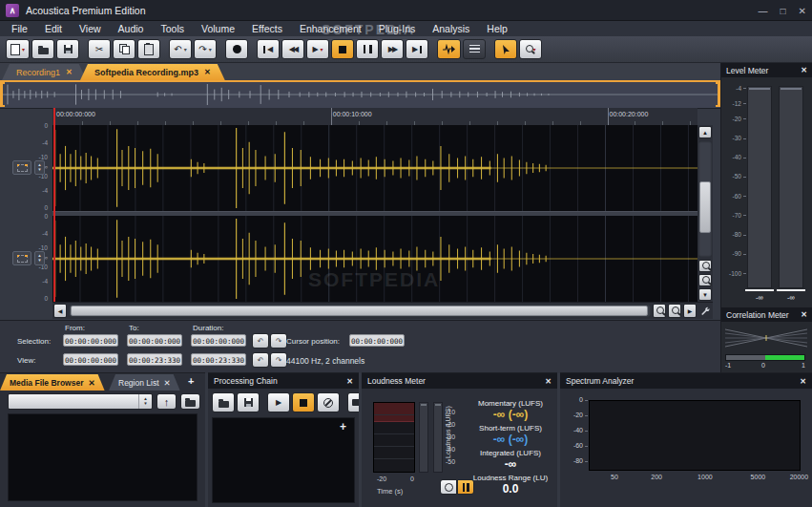 The height and width of the screenshot is (507, 812). I want to click on copy-button, so click(124, 50).